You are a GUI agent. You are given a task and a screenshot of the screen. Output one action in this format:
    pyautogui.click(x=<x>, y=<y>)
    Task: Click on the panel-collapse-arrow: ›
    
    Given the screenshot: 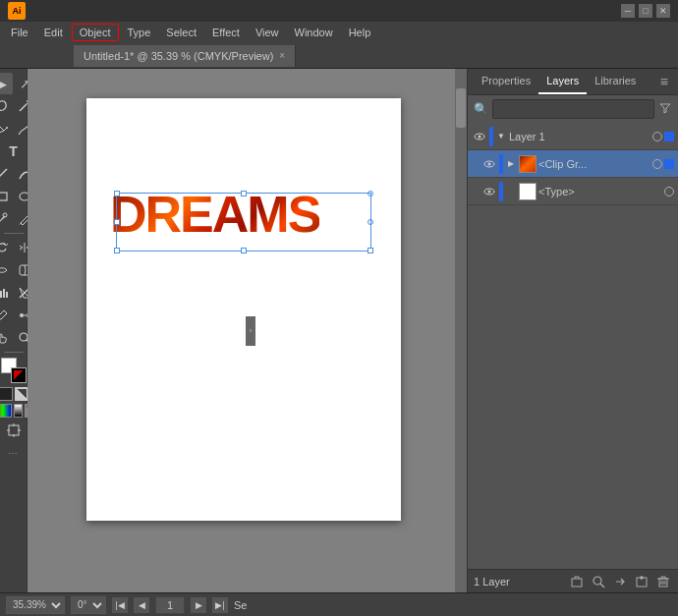 What is the action you would take?
    pyautogui.click(x=251, y=331)
    